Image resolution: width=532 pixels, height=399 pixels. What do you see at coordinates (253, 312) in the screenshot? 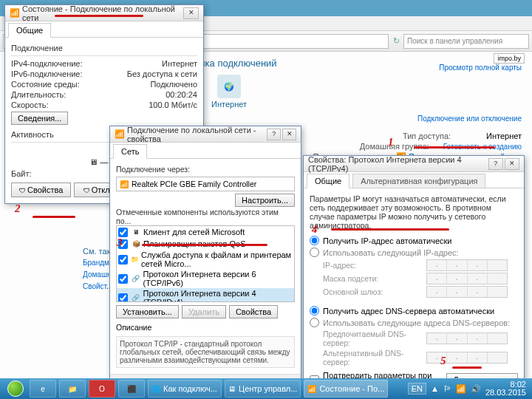
I see `component-props-button: Свойства` at bounding box center [253, 312].